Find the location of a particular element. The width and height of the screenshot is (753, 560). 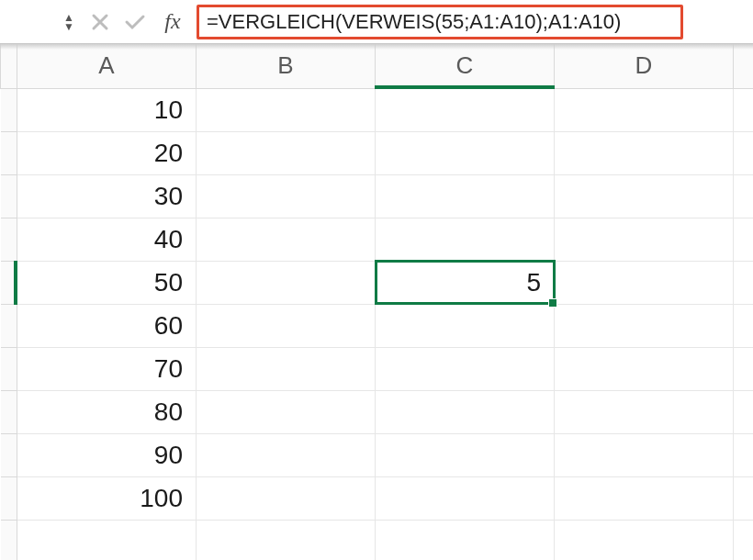

cell-B3 is located at coordinates (287, 196).